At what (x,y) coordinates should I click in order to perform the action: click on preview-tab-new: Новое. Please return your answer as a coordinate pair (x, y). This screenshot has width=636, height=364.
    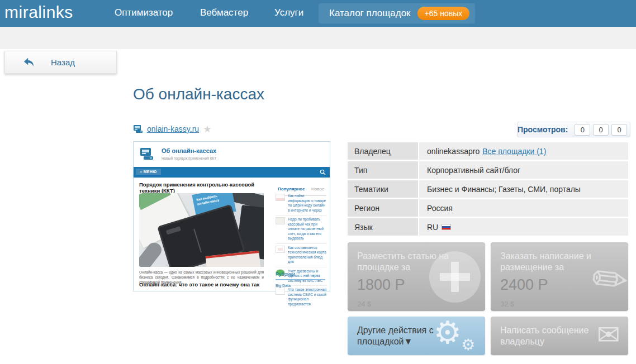
    Looking at the image, I should click on (317, 189).